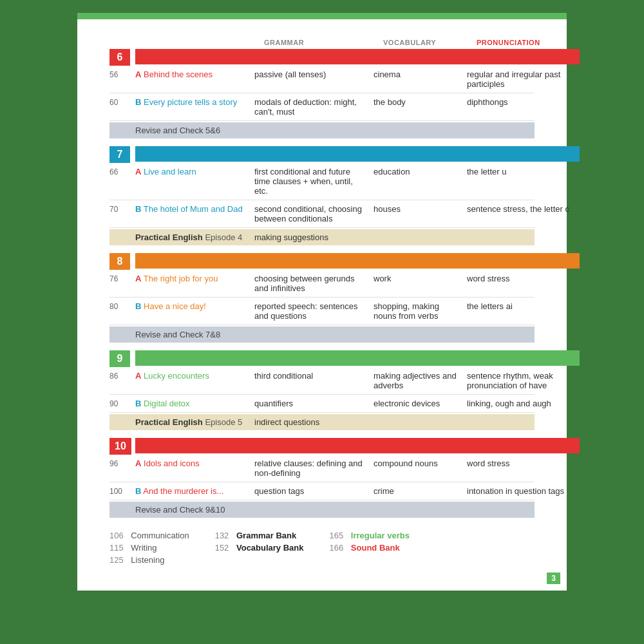 The width and height of the screenshot is (644, 644). I want to click on page-indicator: 3, so click(554, 578).